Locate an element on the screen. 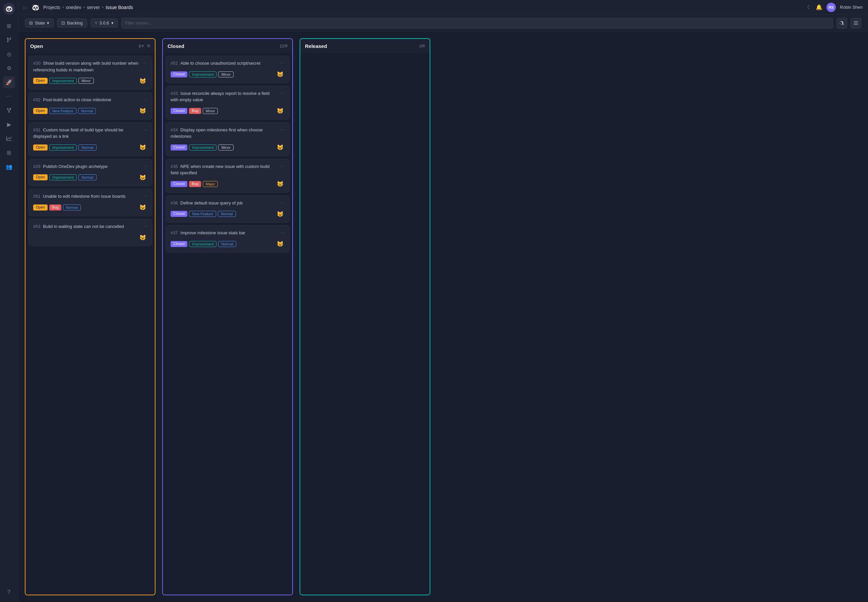 This screenshot has width=868, height=602. version-button: ⑂ 3.0.6 ▾ is located at coordinates (104, 23).